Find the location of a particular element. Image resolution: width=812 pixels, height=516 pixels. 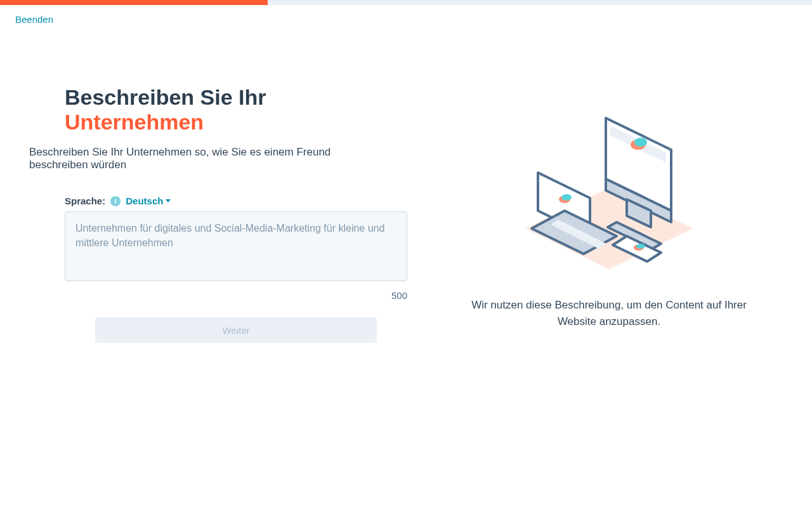

page-title: Beschreiben Sie Ihr Unternehmen is located at coordinates (221, 110).